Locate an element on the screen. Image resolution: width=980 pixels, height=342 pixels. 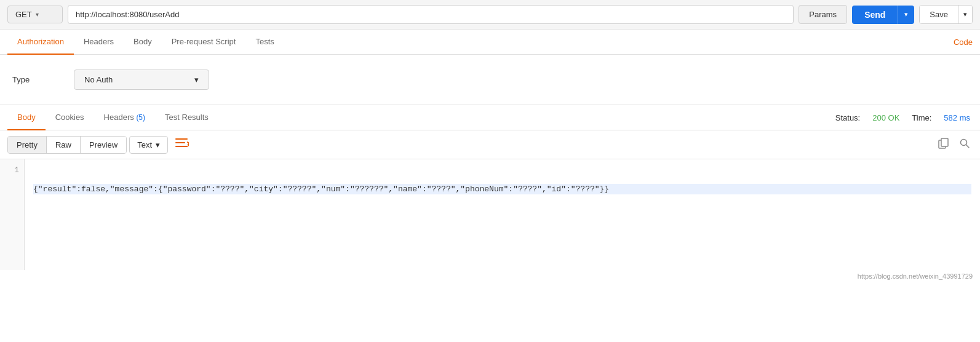
response-tabs-bar: Body Cookies Headers (5) Test Results St… is located at coordinates (490, 118).